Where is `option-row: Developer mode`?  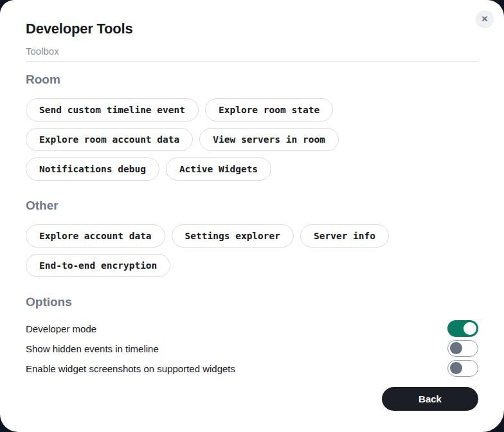 option-row: Developer mode is located at coordinates (252, 328).